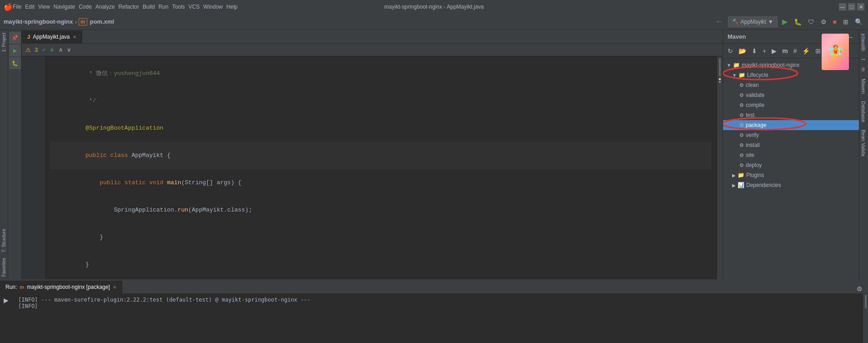 The height and width of the screenshot is (343, 868). Describe the element at coordinates (61, 287) in the screenshot. I see `run-tab: Run: m mayikt-springboot-nginx [package]…` at that location.